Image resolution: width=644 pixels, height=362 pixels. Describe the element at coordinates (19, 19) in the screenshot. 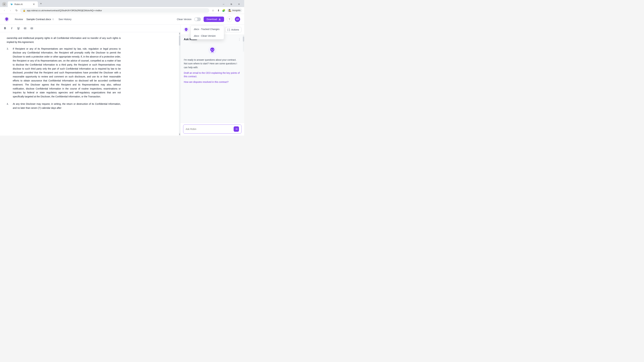

I see `nav-review-btn: Review` at that location.